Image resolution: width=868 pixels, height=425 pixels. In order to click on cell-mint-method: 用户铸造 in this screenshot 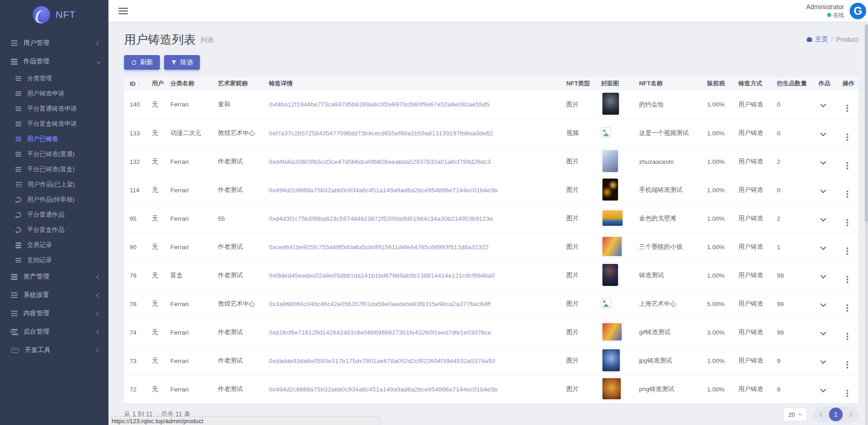, I will do `click(756, 218)`.